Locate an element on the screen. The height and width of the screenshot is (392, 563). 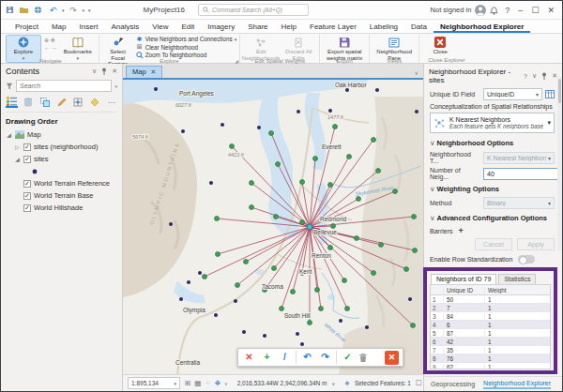
more-views-icon: ⋯ is located at coordinates (111, 102).